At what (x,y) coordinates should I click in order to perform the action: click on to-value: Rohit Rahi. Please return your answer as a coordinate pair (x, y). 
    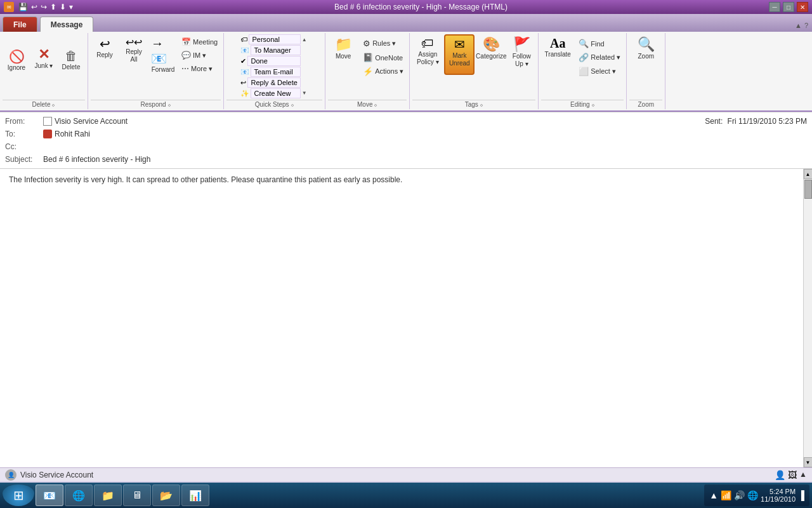
    Looking at the image, I should click on (67, 134).